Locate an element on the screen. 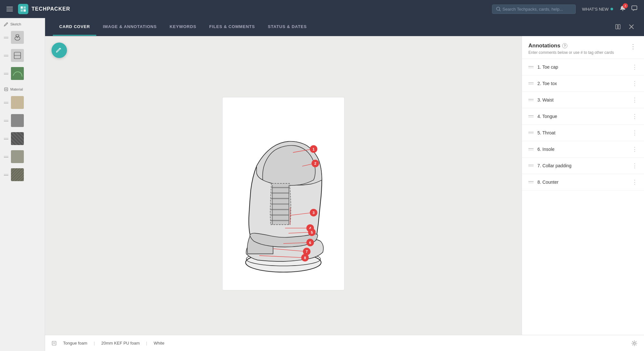 This screenshot has width=644, height=351. annotation-label-2: 2. Toe tox is located at coordinates (583, 83).